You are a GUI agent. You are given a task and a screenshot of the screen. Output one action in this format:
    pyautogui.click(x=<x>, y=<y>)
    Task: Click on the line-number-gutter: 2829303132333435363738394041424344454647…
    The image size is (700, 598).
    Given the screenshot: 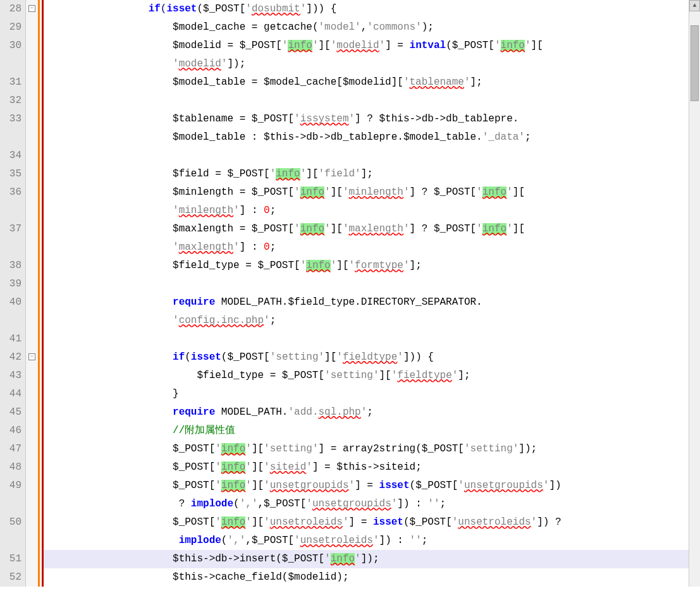 What is the action you would take?
    pyautogui.click(x=13, y=293)
    